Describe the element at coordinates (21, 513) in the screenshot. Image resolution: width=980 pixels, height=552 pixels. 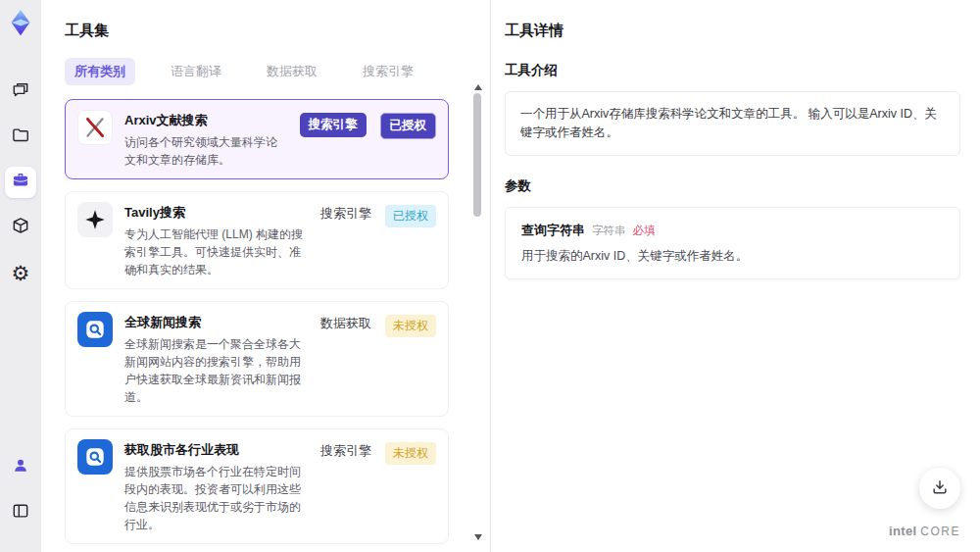
I see `sidebar-item-panel-toggle` at that location.